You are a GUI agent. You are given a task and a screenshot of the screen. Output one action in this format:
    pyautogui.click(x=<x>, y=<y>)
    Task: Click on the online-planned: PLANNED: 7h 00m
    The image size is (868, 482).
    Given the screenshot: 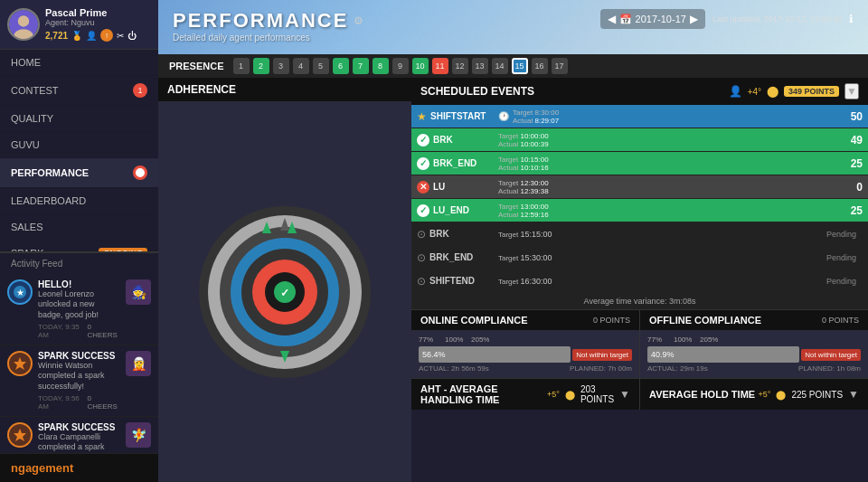 What is the action you would take?
    pyautogui.click(x=600, y=369)
    